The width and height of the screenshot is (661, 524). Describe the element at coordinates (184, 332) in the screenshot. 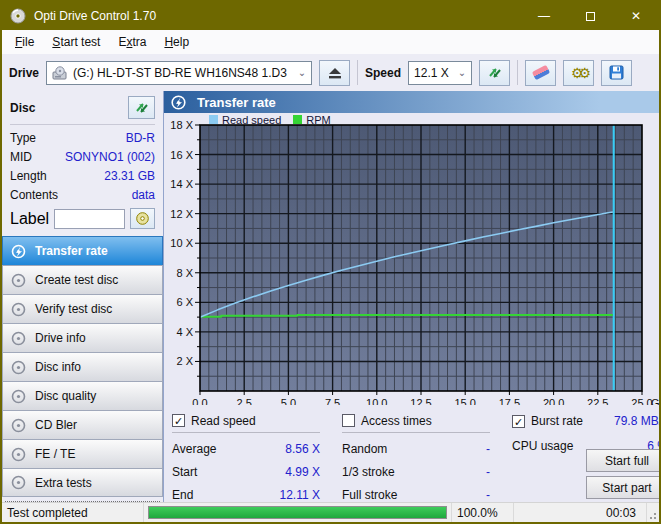

I see `svg-text: 4 X` at that location.